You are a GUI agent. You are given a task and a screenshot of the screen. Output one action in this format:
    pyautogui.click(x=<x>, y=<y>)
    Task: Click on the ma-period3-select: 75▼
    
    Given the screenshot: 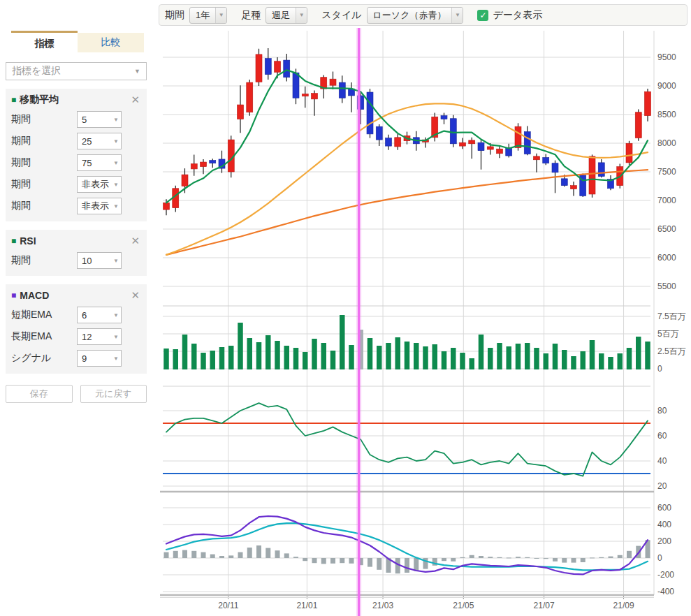 What is the action you would take?
    pyautogui.click(x=99, y=163)
    